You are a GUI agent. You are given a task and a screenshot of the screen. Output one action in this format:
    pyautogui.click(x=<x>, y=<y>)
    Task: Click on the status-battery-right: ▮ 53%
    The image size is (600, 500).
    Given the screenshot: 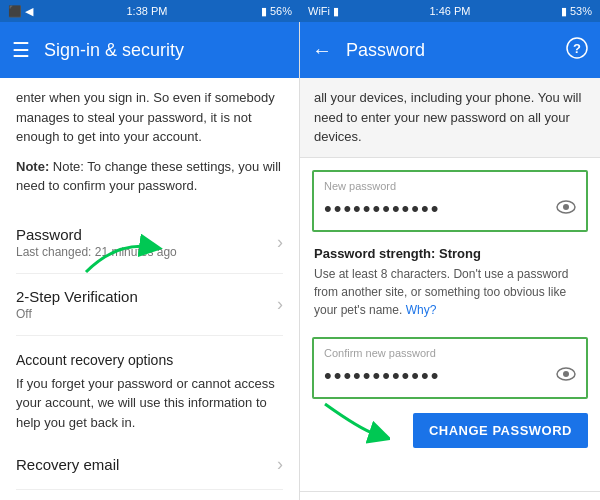 What is the action you would take?
    pyautogui.click(x=576, y=12)
    